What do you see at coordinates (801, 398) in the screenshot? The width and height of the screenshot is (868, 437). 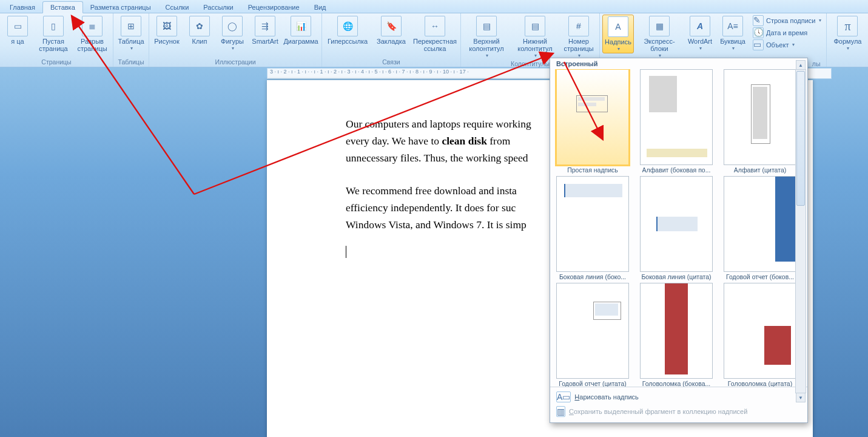 I see `scroll-down-icon: ▼` at bounding box center [801, 398].